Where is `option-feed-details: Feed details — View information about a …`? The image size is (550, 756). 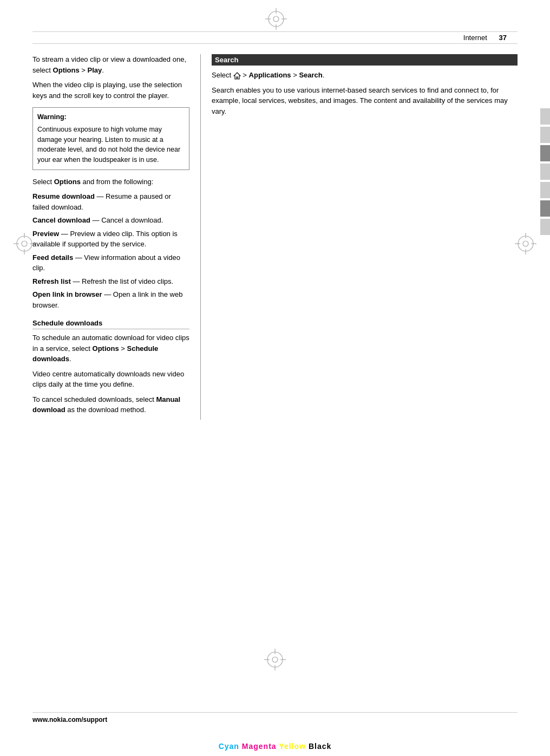
option-feed-details: Feed details — View information about a … is located at coordinates (111, 263).